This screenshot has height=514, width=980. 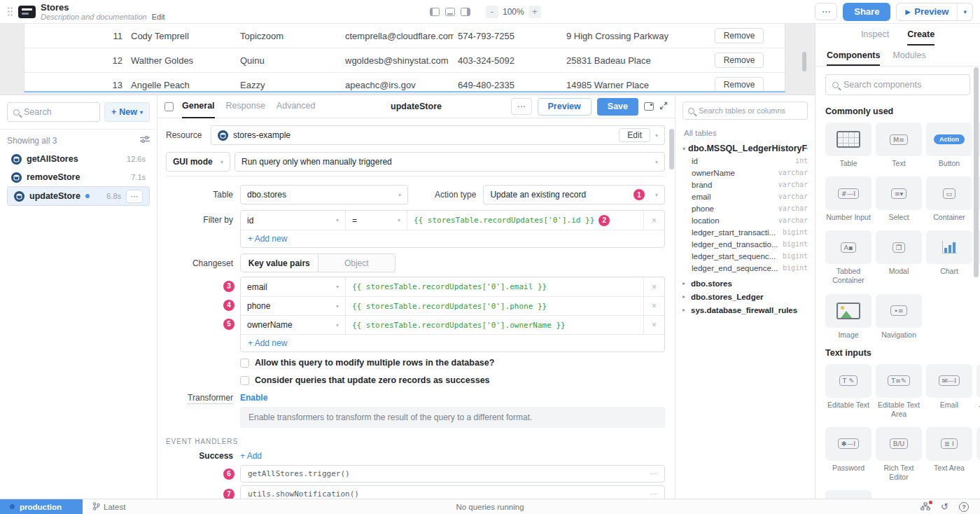 I want to click on tab-inspect: Inspect, so click(x=875, y=35).